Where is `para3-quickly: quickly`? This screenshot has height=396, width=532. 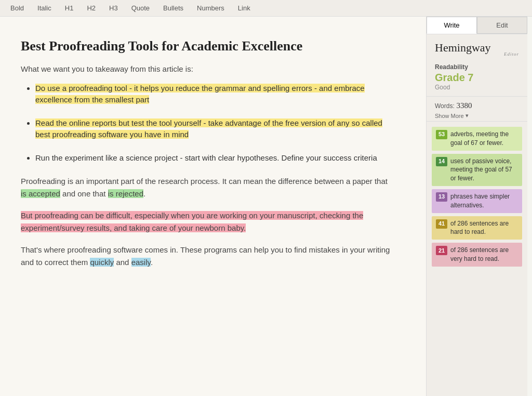
para3-quickly: quickly is located at coordinates (102, 262).